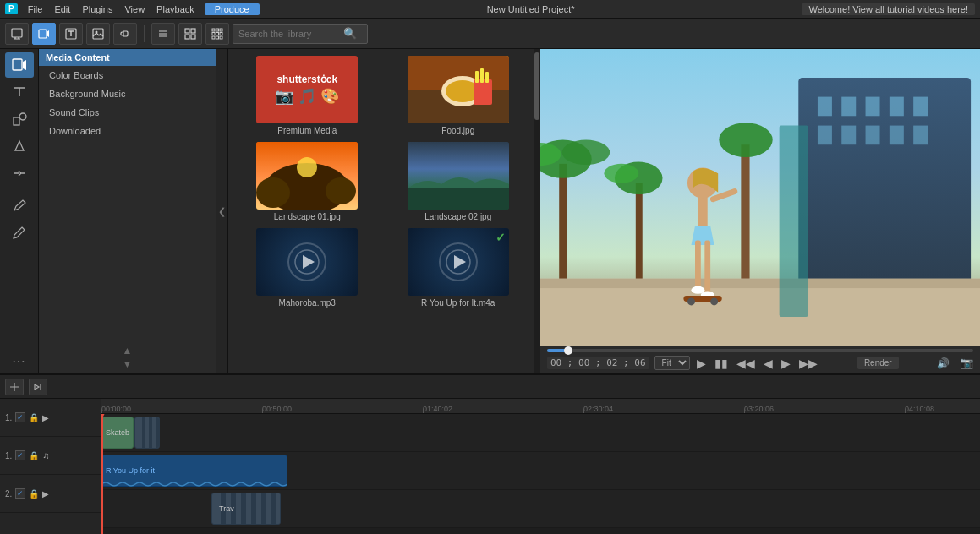  I want to click on image-tab-button, so click(98, 34).